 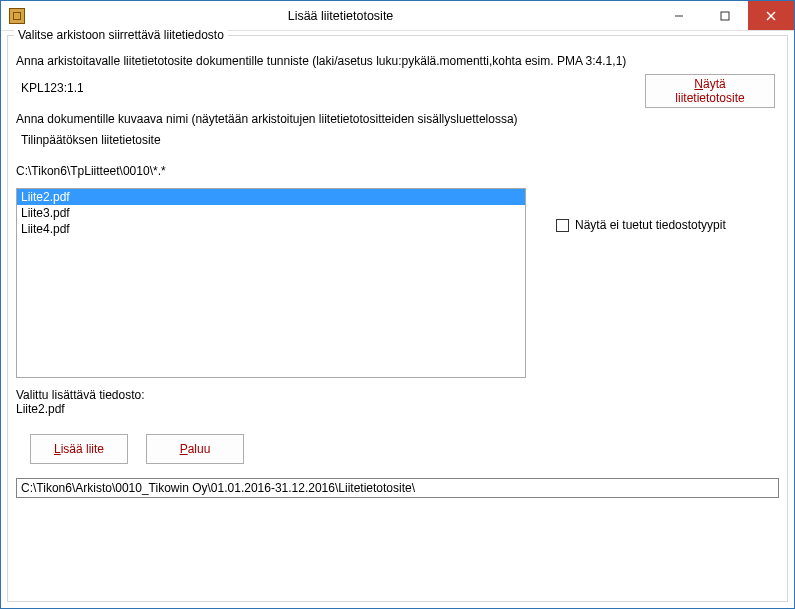 I want to click on close-button, so click(x=771, y=16).